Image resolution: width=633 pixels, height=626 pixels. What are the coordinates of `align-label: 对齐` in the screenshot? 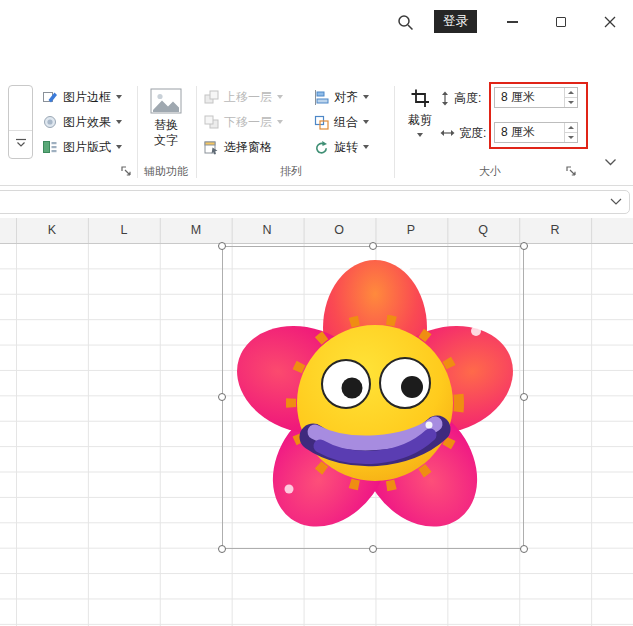 It's located at (346, 98).